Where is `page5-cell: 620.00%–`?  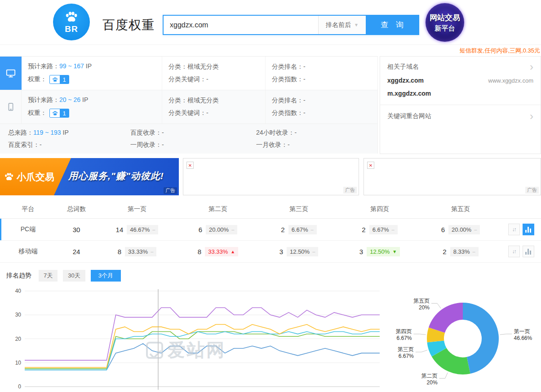 page5-cell: 620.00%– is located at coordinates (461, 230).